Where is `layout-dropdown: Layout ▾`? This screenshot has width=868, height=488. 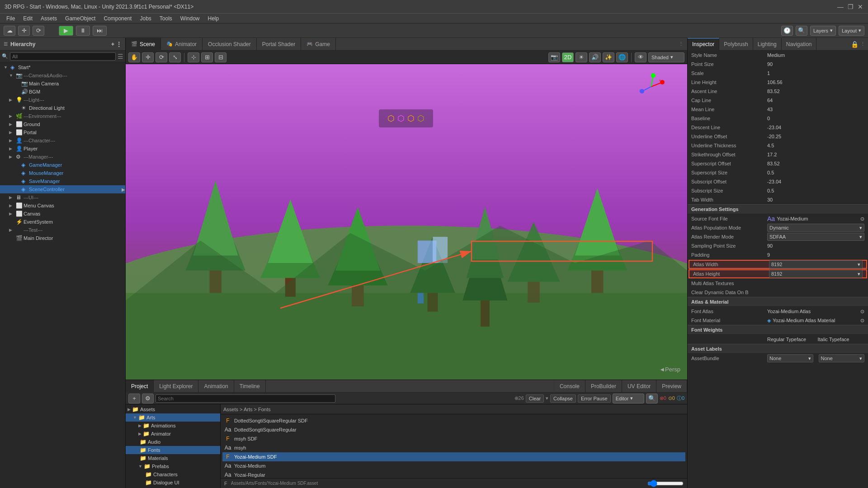
layout-dropdown: Layout ▾ is located at coordinates (852, 31).